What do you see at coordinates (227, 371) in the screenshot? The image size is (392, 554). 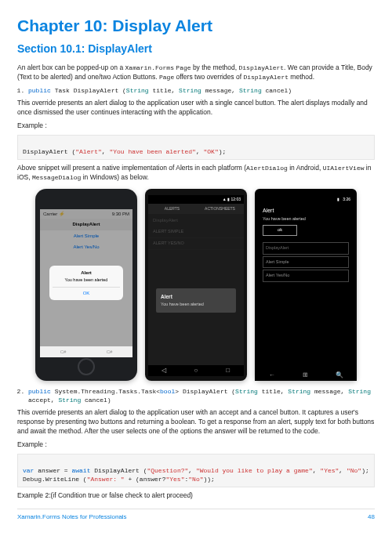 I see `recent-icon: □` at bounding box center [227, 371].